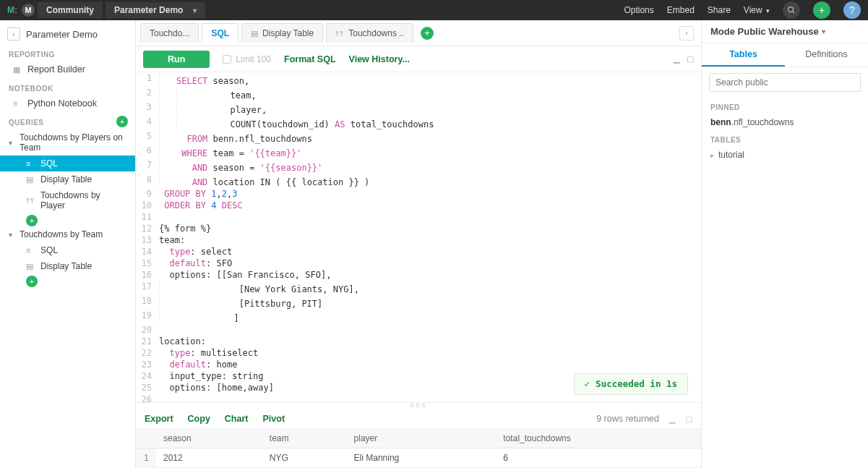  What do you see at coordinates (379, 59) in the screenshot?
I see `view-history-button: View History...` at bounding box center [379, 59].